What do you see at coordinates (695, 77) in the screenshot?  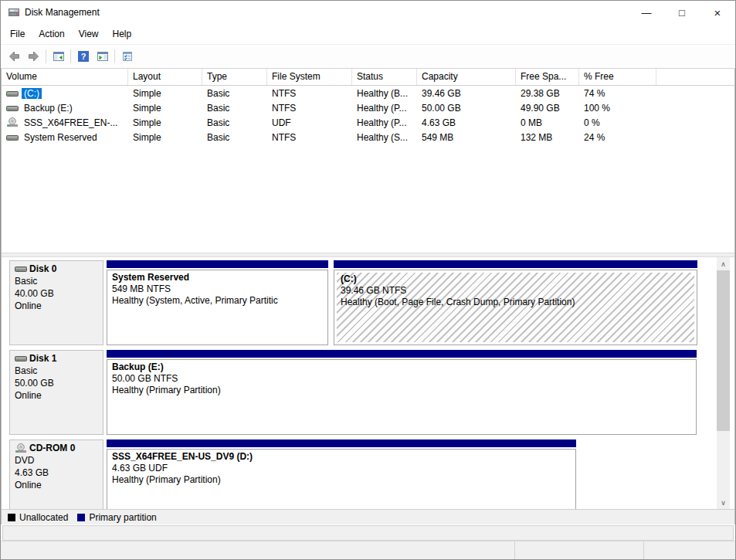 I see `column-header-extra` at bounding box center [695, 77].